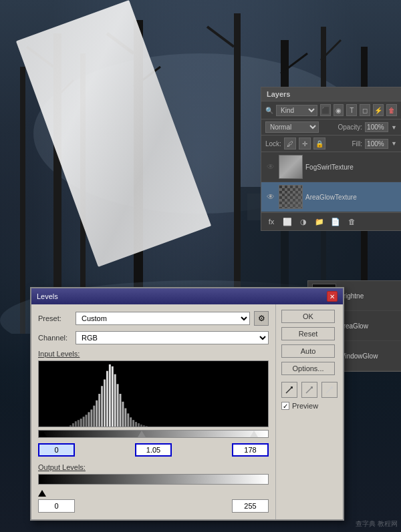 This screenshot has height=532, width=401. Describe the element at coordinates (331, 127) in the screenshot. I see `blend-mode-row: Normal Opacity: ▼` at that location.